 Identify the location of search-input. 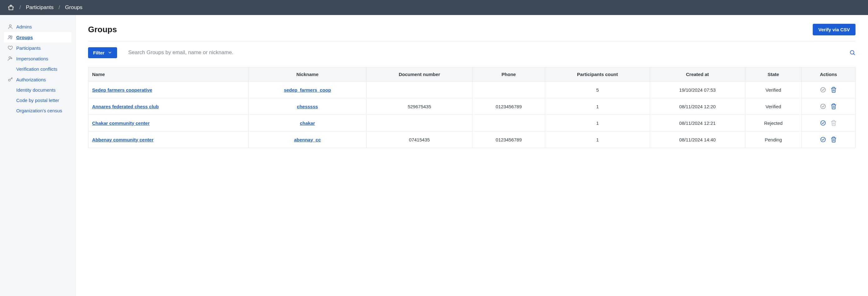
(489, 53).